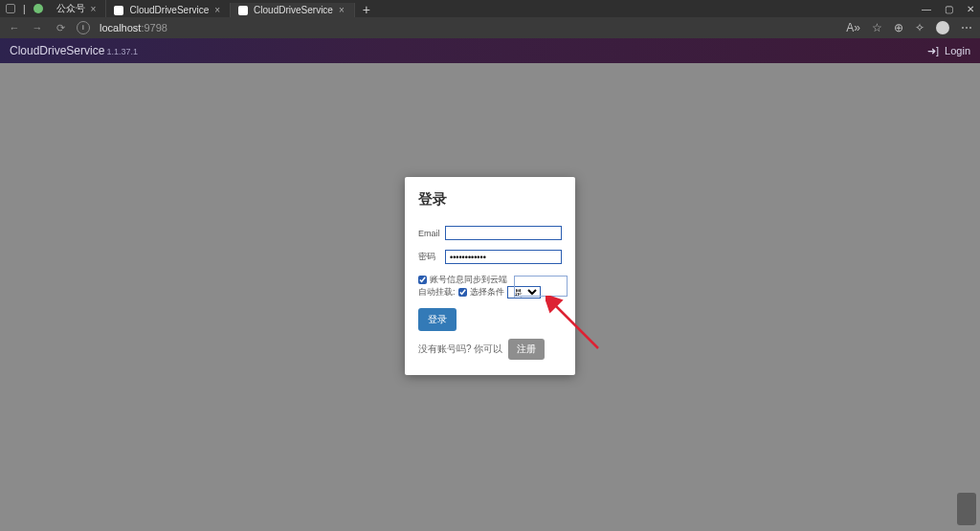  What do you see at coordinates (854, 28) in the screenshot?
I see `read-aloud-icon: A»` at bounding box center [854, 28].